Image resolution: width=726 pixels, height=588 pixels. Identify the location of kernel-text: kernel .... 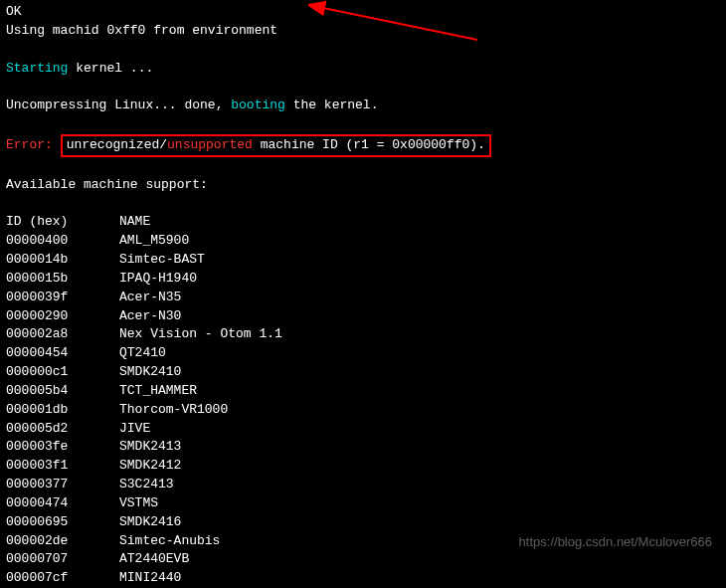
(110, 68).